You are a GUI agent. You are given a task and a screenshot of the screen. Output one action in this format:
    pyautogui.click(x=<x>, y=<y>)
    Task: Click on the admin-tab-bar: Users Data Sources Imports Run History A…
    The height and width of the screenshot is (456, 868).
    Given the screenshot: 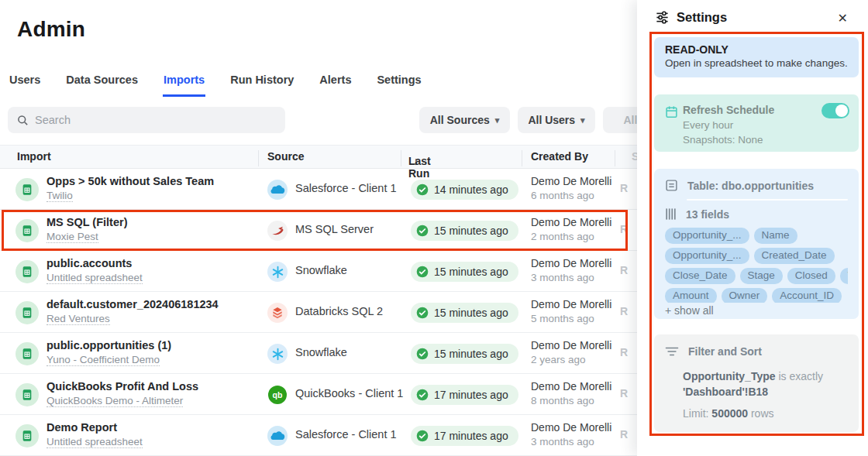 What is the action you would take?
    pyautogui.click(x=215, y=85)
    